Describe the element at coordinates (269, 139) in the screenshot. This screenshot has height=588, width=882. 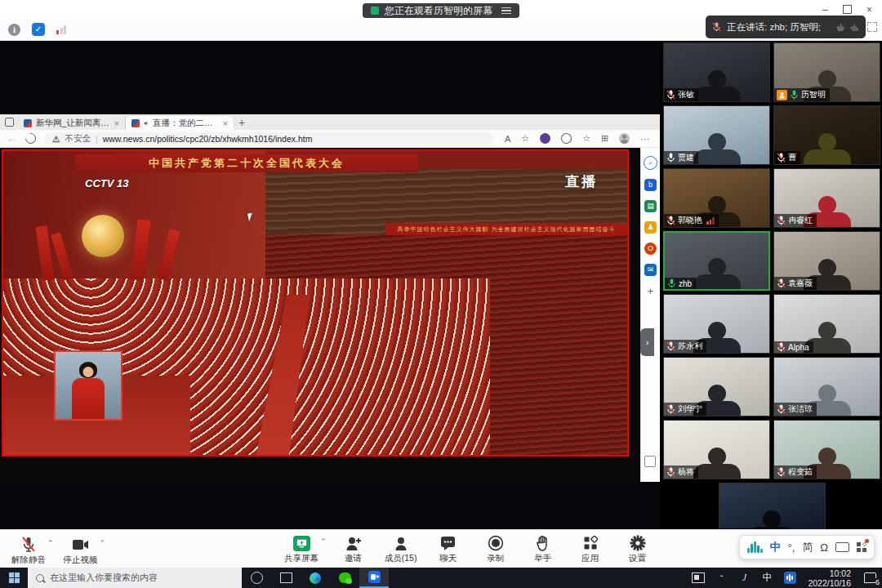
I see `url-field: ⚠ 不安全 | www.news.cn/politics/cpc20/zb/xh…` at that location.